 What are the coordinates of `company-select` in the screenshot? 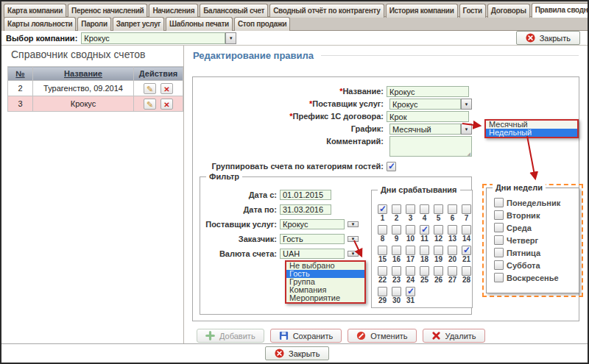 It's located at (159, 38).